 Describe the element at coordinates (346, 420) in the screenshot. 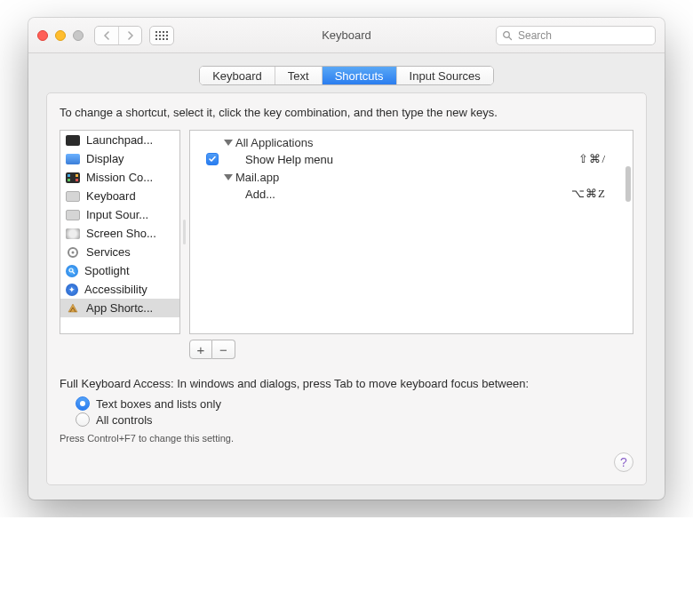

I see `fka-option-all-controls: All controls` at that location.